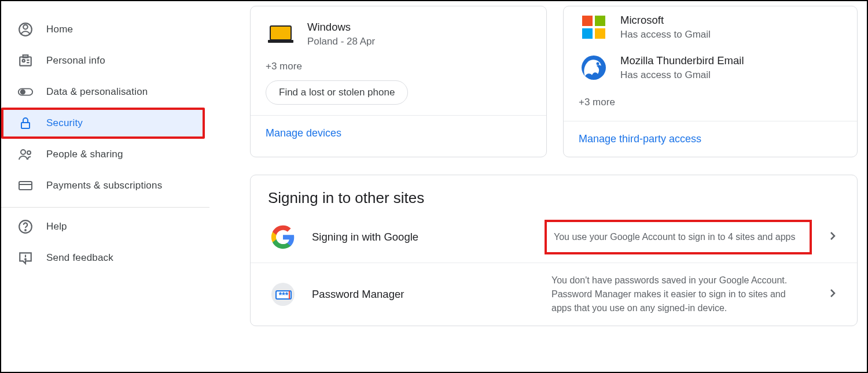 The height and width of the screenshot is (373, 868). I want to click on devices-more: +3 more, so click(398, 67).